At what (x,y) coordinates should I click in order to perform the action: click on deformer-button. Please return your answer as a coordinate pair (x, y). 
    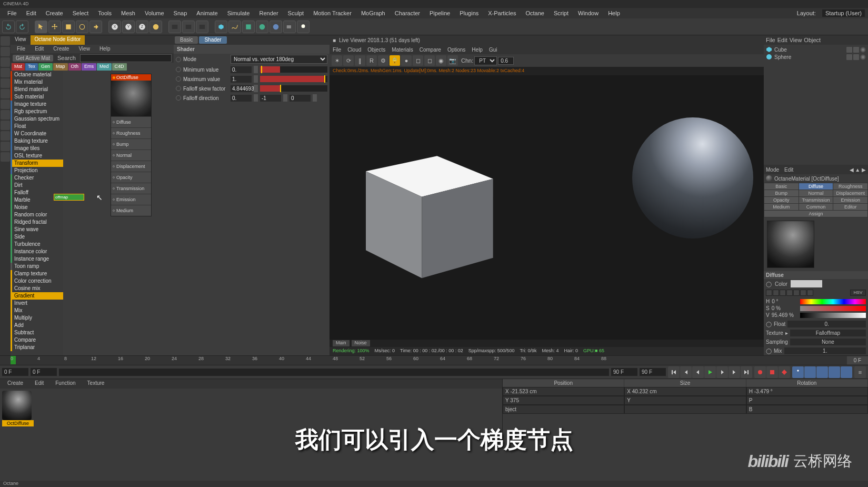
    Looking at the image, I should click on (262, 27).